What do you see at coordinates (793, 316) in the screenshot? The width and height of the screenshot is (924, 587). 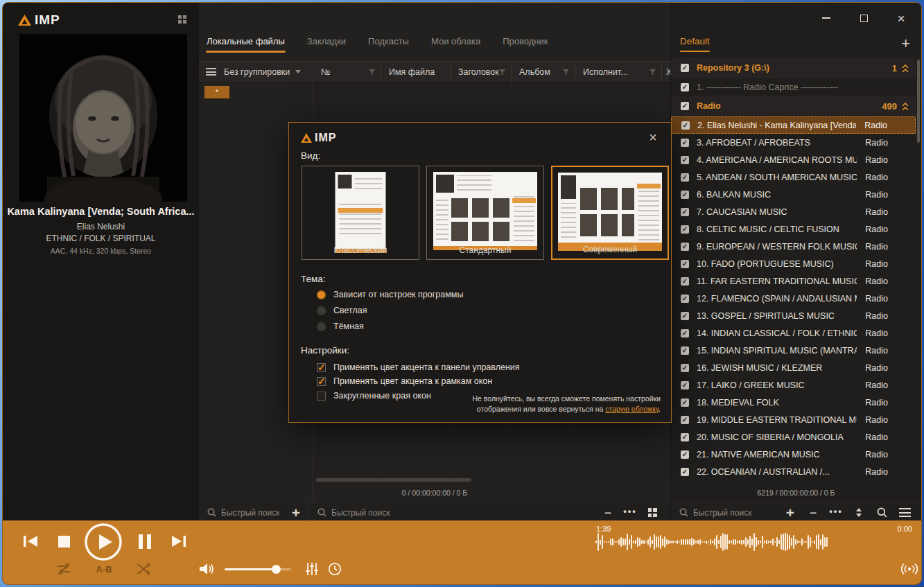 I see `playlist-item-row: ✓ 13. GOSPEL / SPIRITUALS MUSIC Radio` at bounding box center [793, 316].